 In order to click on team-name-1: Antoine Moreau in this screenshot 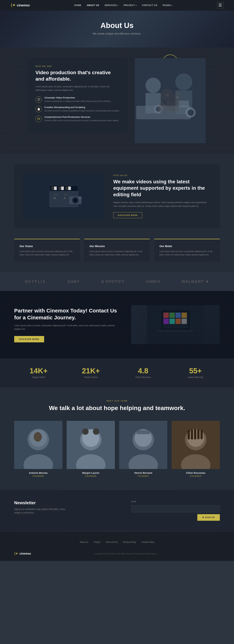, I will do `click(38, 473)`.